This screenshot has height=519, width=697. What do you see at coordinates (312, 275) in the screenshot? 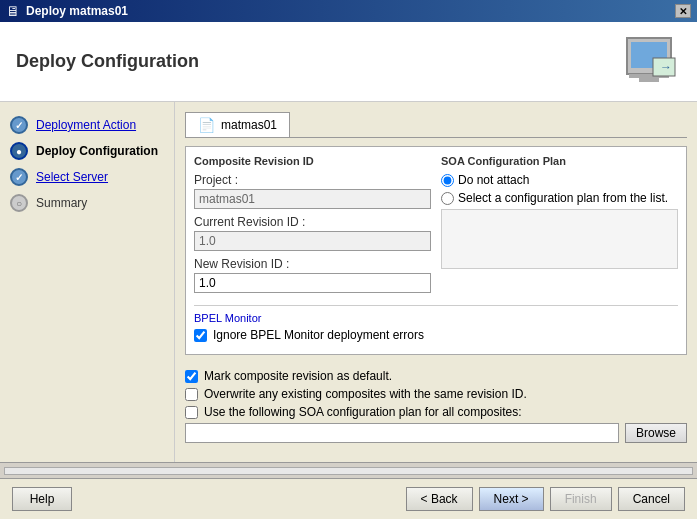
I see `new-revision-field-group: New Revision ID :` at bounding box center [312, 275].